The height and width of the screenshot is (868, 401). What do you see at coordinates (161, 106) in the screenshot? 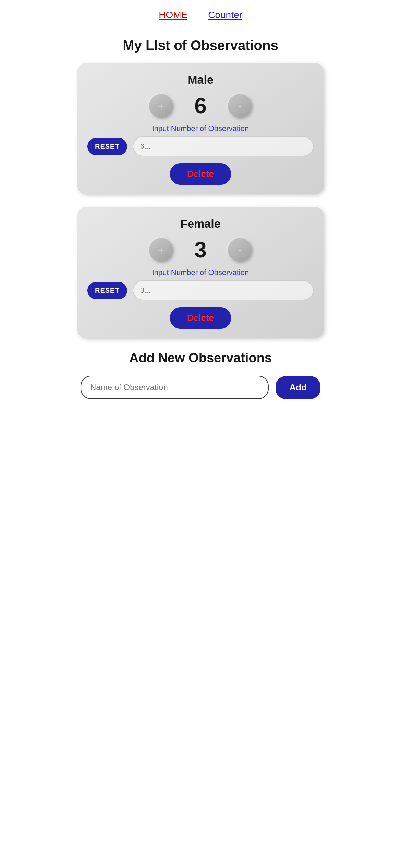
I see `plus-button-male: +` at bounding box center [161, 106].